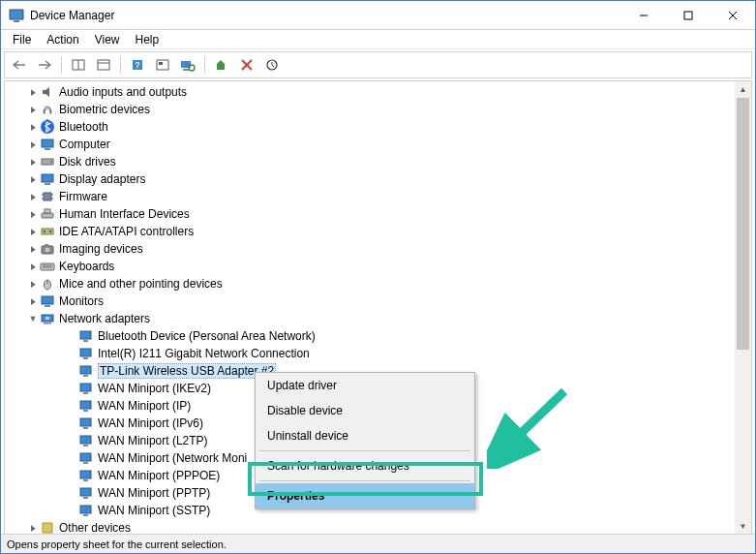  What do you see at coordinates (743, 308) in the screenshot?
I see `scroll-track` at bounding box center [743, 308].